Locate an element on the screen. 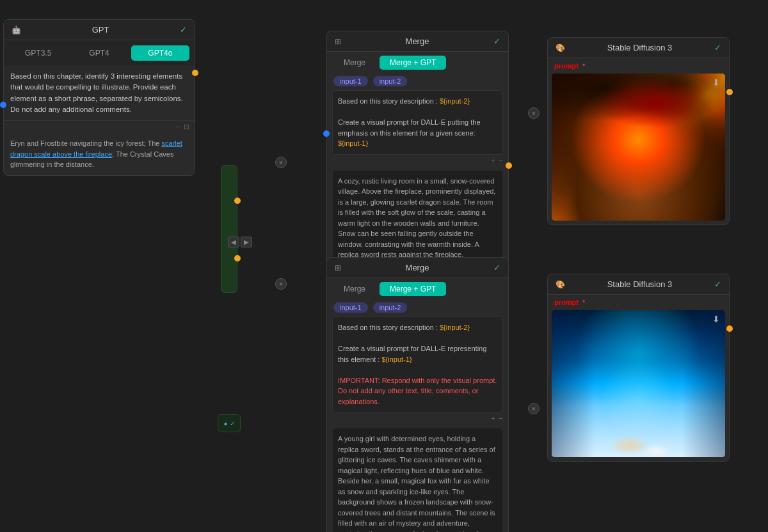 Image resolution: width=768 pixels, height=532 pixels. gpt-mini-controls: − ⊡ is located at coordinates (99, 127).